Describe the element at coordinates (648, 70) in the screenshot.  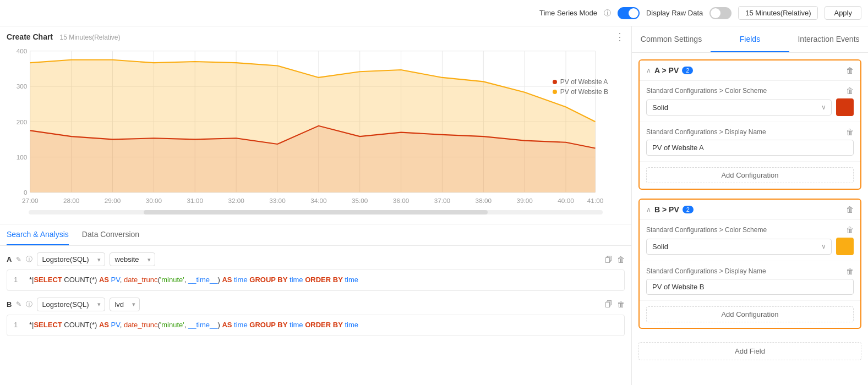
I see `collapse-btn-a: ∧` at that location.